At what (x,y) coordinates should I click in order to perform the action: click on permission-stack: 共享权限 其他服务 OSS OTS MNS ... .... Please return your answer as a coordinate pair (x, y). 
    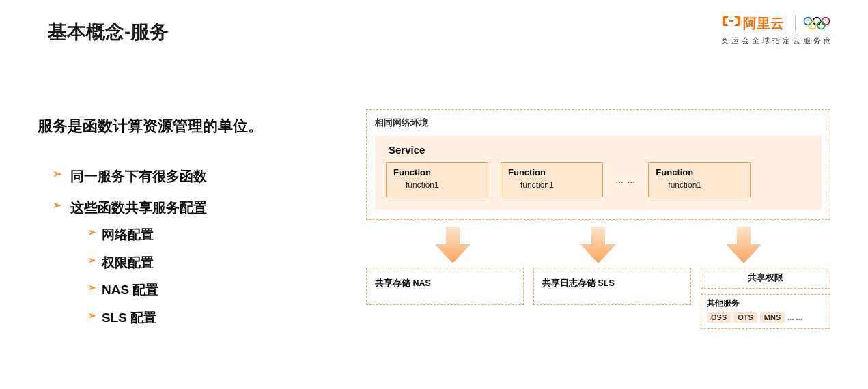
    Looking at the image, I should click on (766, 298).